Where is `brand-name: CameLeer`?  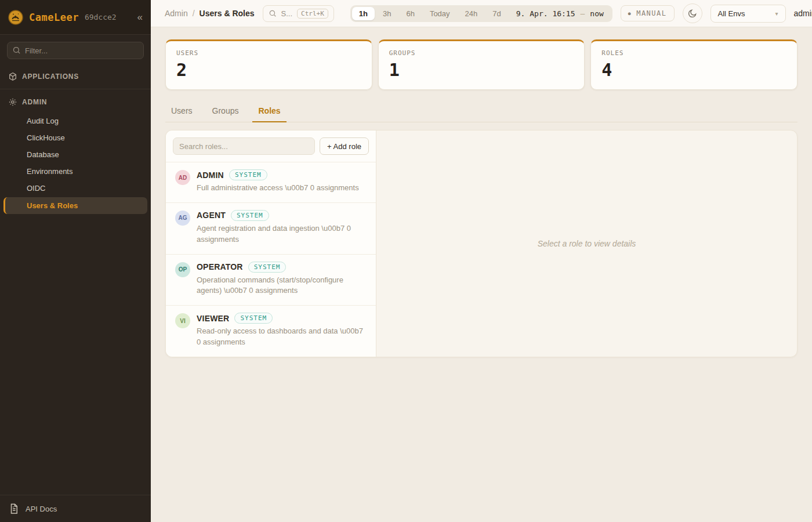 brand-name: CameLeer is located at coordinates (54, 17).